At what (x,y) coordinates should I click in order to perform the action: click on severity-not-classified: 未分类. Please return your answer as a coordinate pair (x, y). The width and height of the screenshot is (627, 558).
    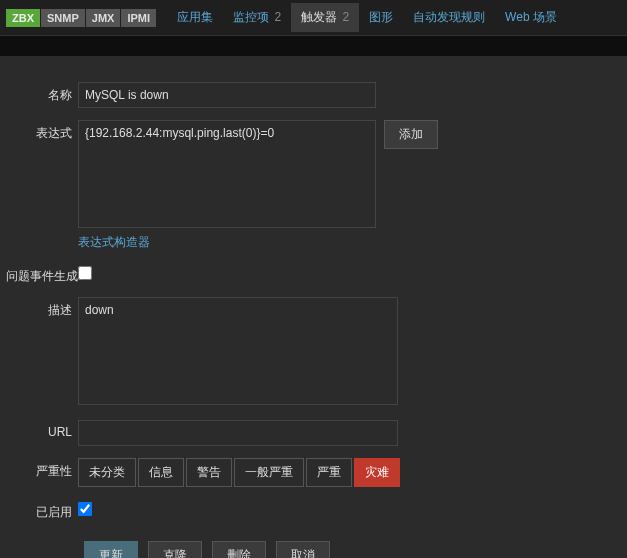
    Looking at the image, I should click on (107, 472).